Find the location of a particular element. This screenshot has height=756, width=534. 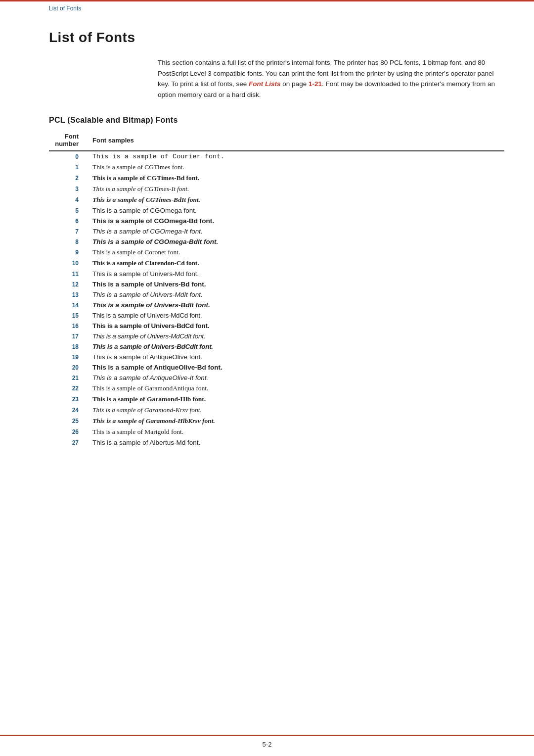

col-font-samples-header: Font samples is located at coordinates (297, 141).